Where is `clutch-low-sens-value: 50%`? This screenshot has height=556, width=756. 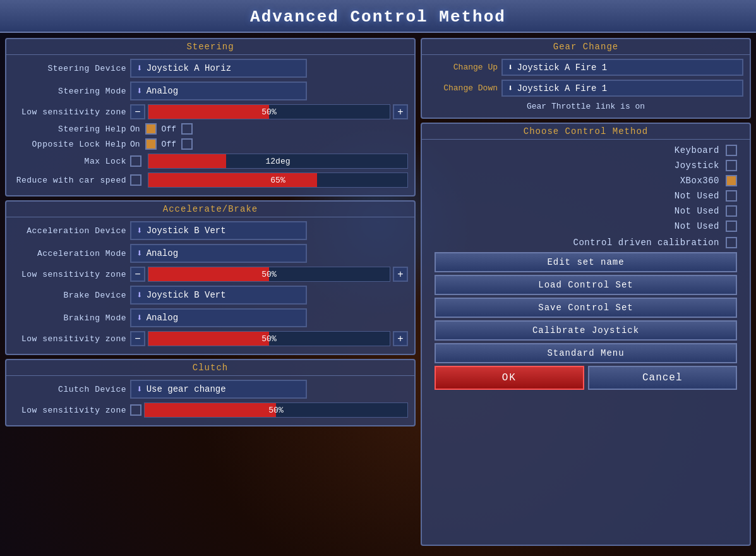 clutch-low-sens-value: 50% is located at coordinates (276, 410).